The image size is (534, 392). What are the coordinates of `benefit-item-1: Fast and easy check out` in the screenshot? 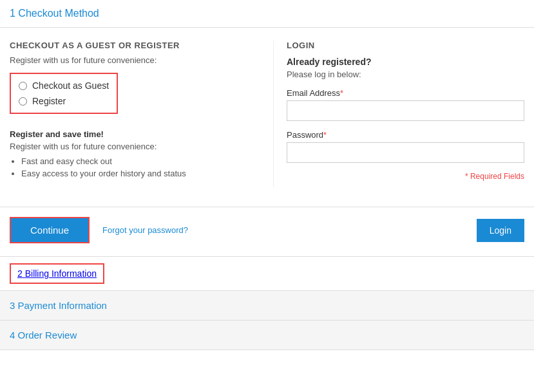 It's located at (134, 161).